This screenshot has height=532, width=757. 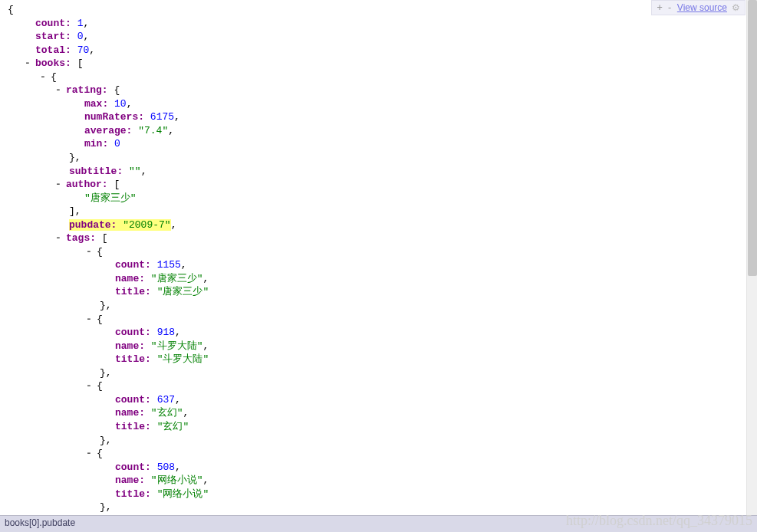 I want to click on scroll-thumb, so click(x=752, y=138).